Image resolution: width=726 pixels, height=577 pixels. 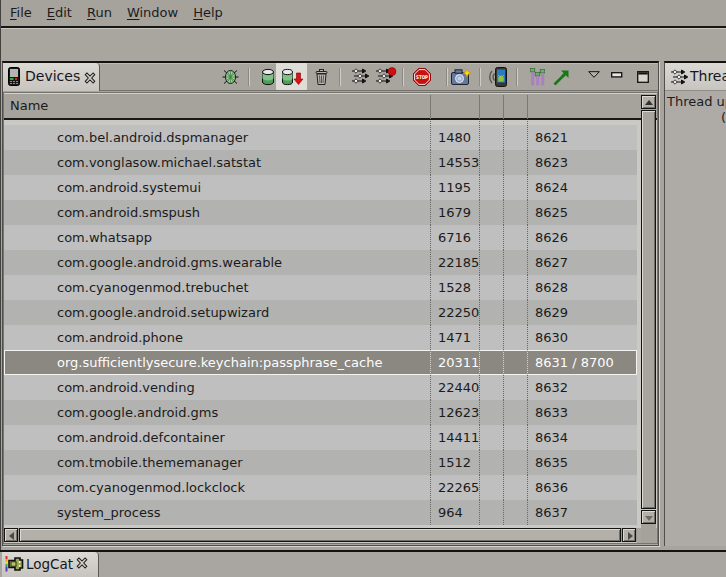 I want to click on scroll-down-button, so click(x=648, y=517).